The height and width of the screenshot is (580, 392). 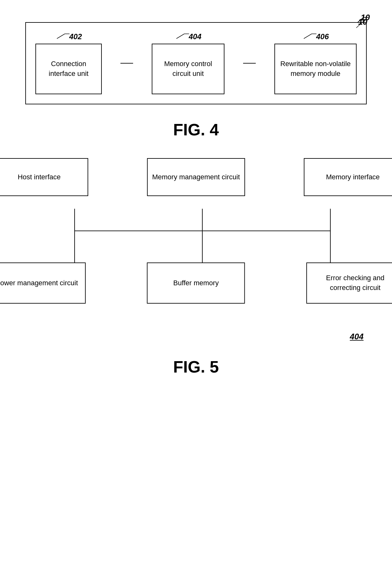 What do you see at coordinates (196, 130) in the screenshot?
I see `fig4-caption: FIG. 4` at bounding box center [196, 130].